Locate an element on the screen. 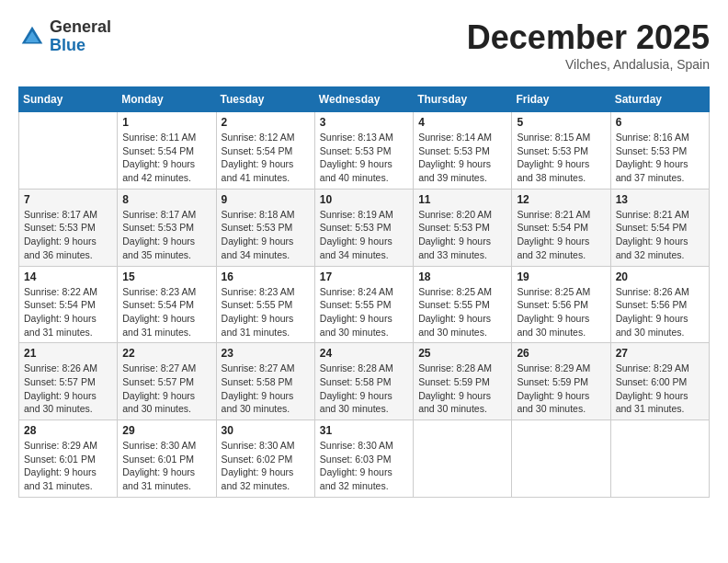 This screenshot has width=728, height=563. logo-blue: Blue is located at coordinates (81, 46).